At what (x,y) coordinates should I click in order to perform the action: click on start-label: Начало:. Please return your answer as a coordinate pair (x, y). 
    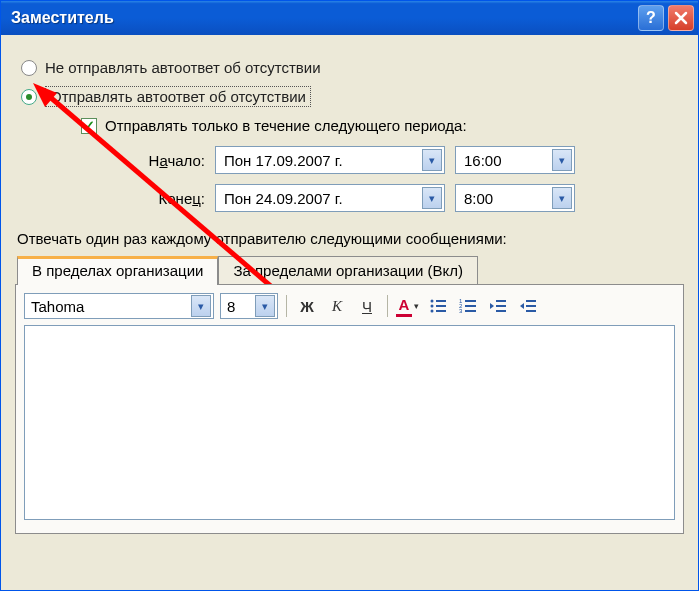
    Looking at the image, I should click on (165, 160).